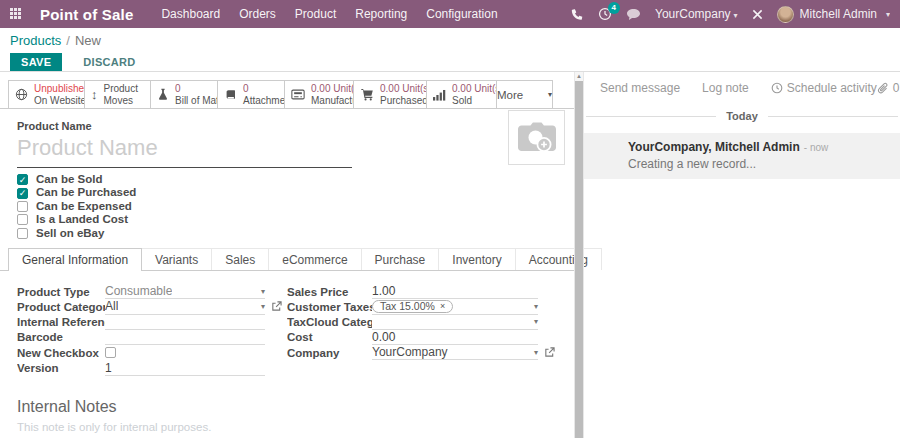 This screenshot has width=900, height=438. I want to click on stat-button-website: UnpublishedOn Website, so click(46, 94).